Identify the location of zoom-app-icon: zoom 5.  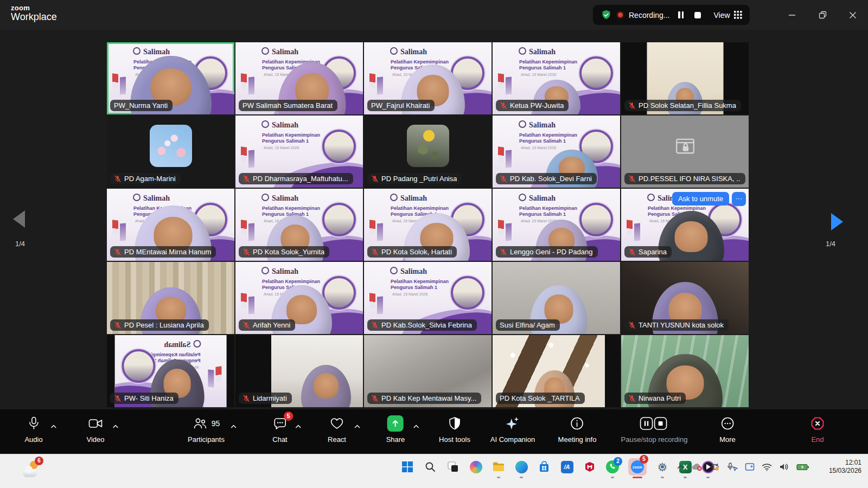
(637, 467).